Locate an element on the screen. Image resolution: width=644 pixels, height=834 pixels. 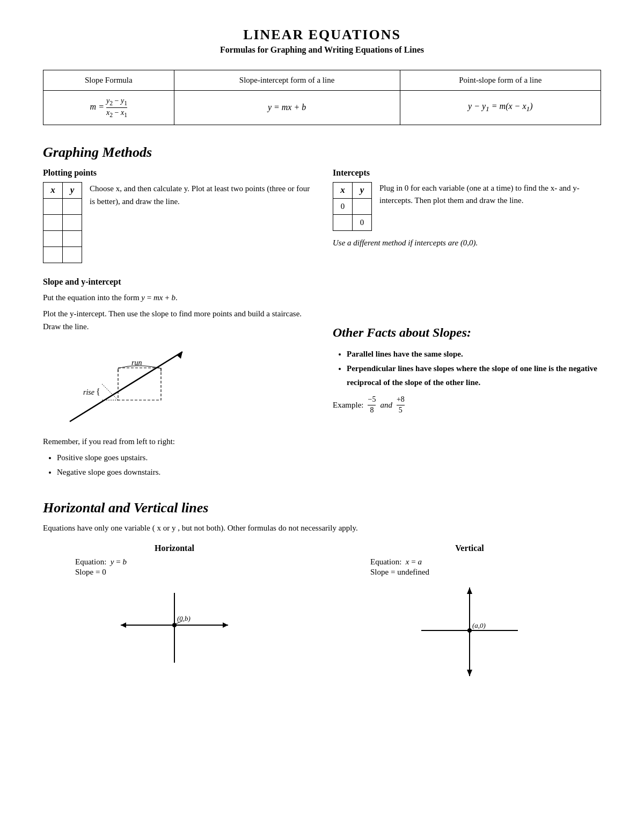
vertical-axis-diagram: (a,0) is located at coordinates (470, 630).